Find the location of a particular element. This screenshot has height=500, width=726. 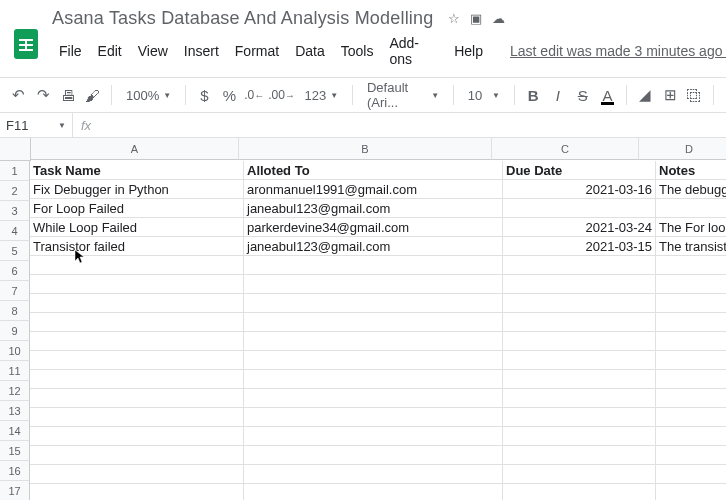

last-edit-link: Last edit was made 3 minutes ago by AARO… is located at coordinates (618, 51).